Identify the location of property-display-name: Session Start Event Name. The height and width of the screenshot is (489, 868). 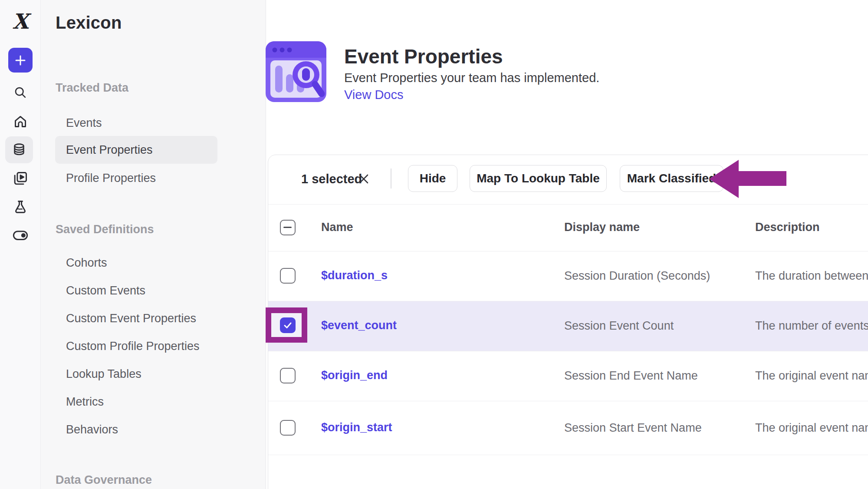
(633, 428).